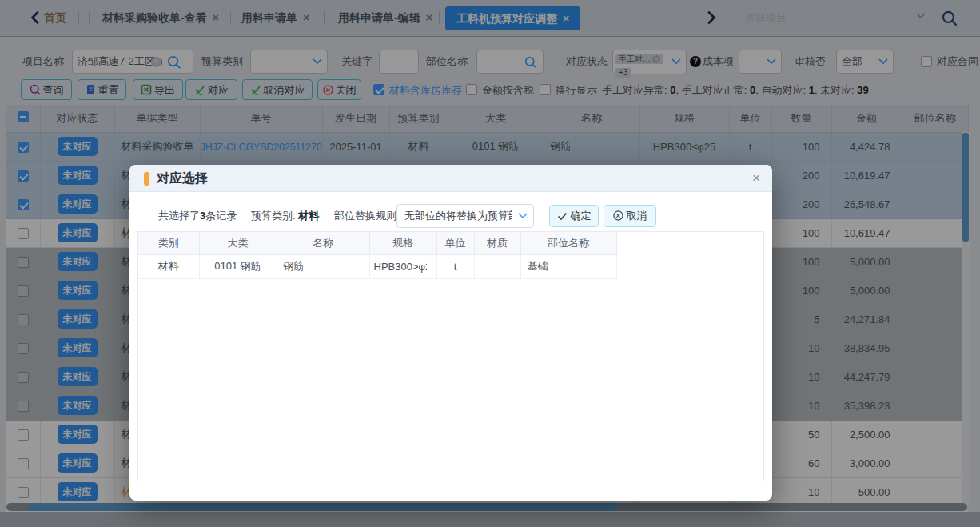 This screenshot has height=527, width=980. I want to click on dialog-table-row: 材料0101 钢筋钢筋HPB300>φ25t基础, so click(377, 266).